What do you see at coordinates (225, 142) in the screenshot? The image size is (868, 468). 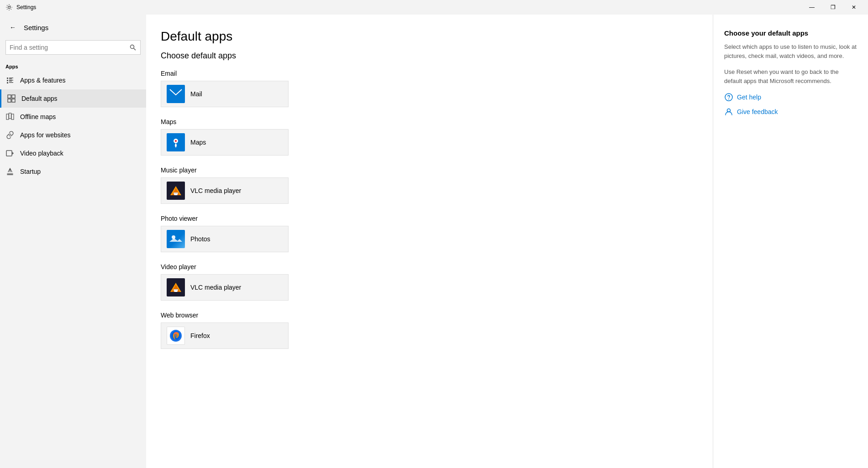 I see `app-item-maps: Maps` at bounding box center [225, 142].